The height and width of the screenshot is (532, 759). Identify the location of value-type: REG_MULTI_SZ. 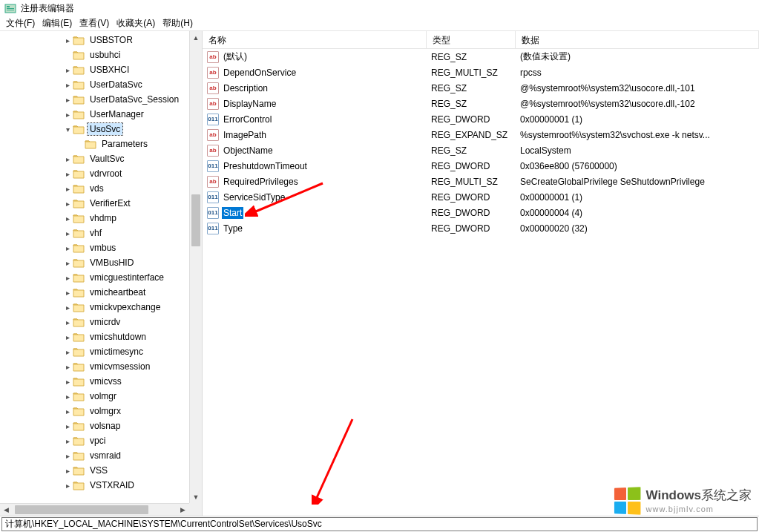
(471, 73).